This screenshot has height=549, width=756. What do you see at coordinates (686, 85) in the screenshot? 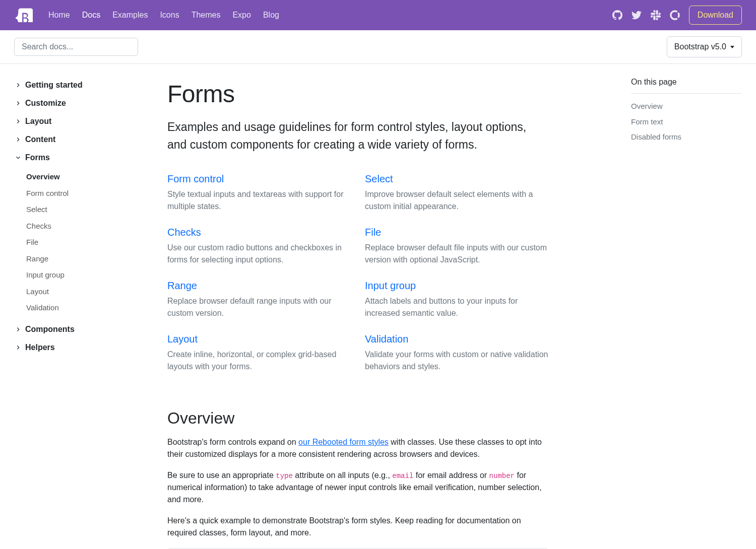
I see `toc-heading: On this page` at bounding box center [686, 85].